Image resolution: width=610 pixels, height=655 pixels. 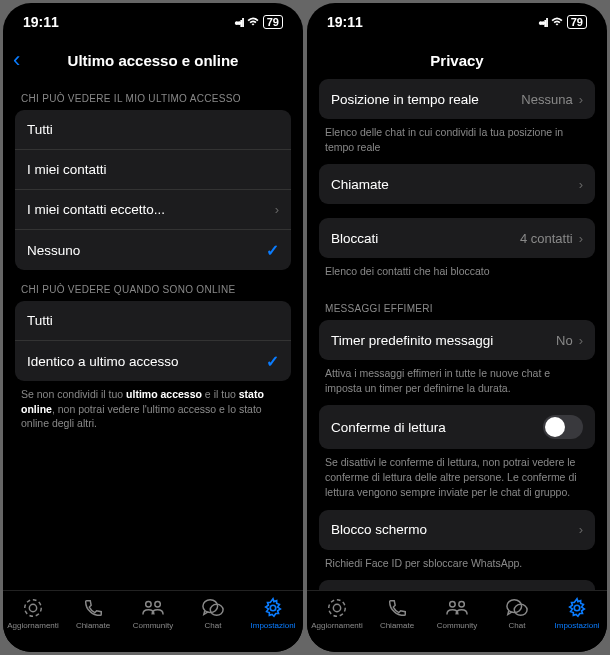 I want to click on row-label: Bloccati, so click(x=354, y=238).